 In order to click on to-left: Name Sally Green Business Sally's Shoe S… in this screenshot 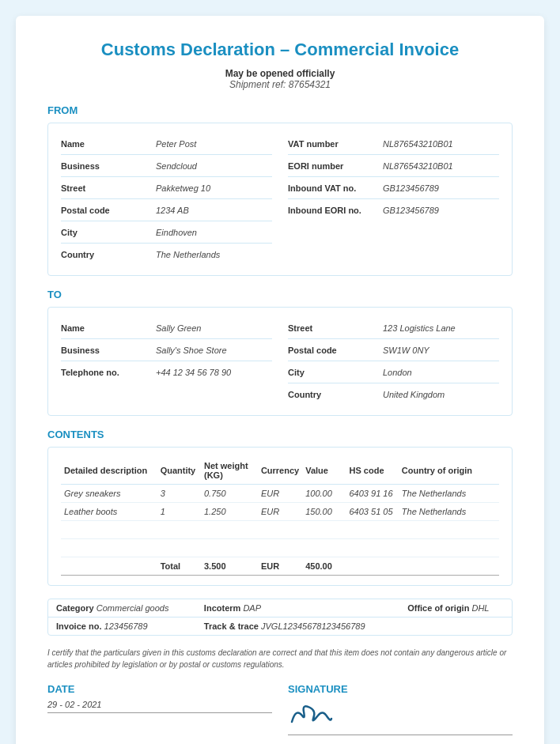, I will do `click(166, 361)`.